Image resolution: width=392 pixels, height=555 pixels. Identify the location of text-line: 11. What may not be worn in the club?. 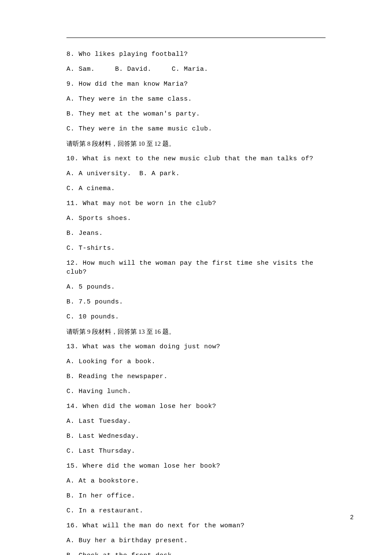
(196, 204).